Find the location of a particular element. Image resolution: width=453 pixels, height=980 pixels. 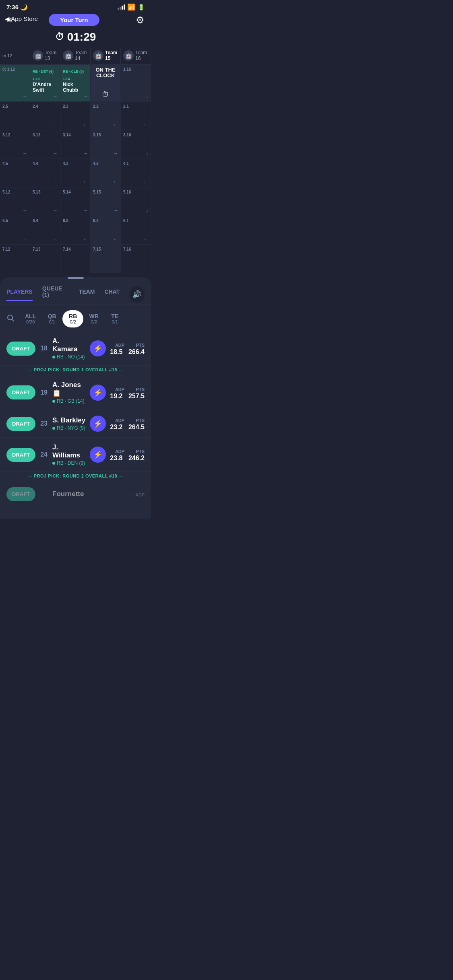

cell-1-1: 0; 1.12 → is located at coordinates (15, 83).